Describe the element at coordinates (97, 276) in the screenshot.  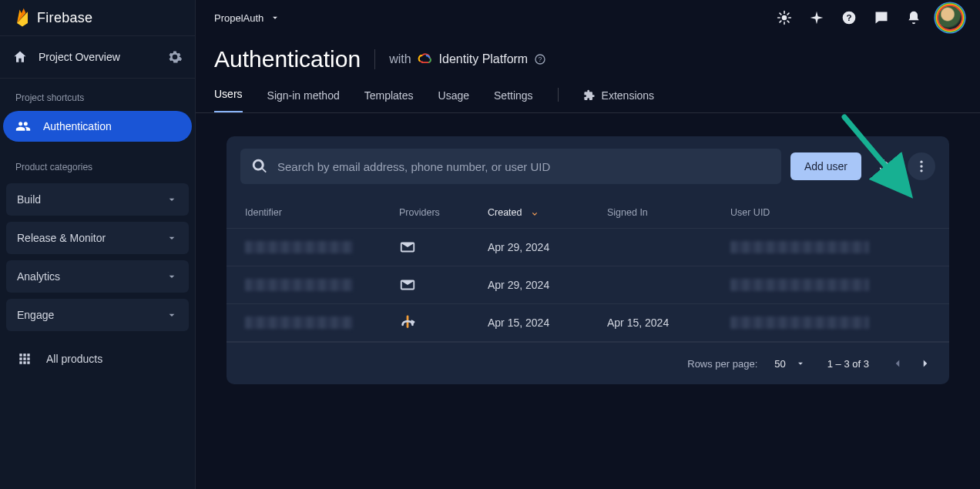
I see `category-analytics: Analytics` at that location.